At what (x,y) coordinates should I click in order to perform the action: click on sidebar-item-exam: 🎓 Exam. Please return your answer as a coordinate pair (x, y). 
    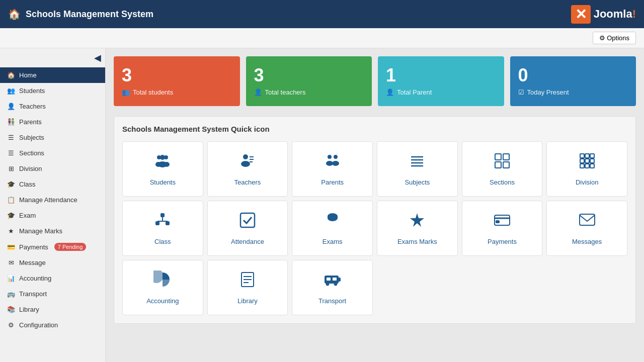
    Looking at the image, I should click on (52, 215).